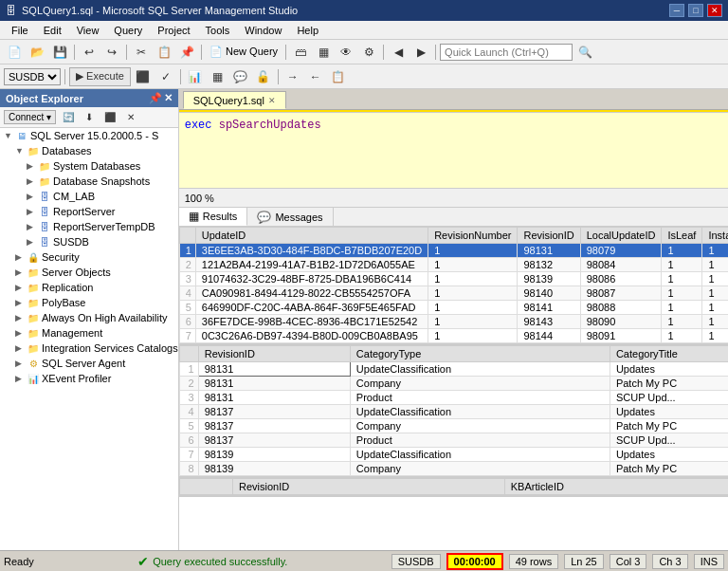 This screenshot has width=728, height=571. What do you see at coordinates (20, 30) in the screenshot?
I see `menu-file: File` at bounding box center [20, 30].